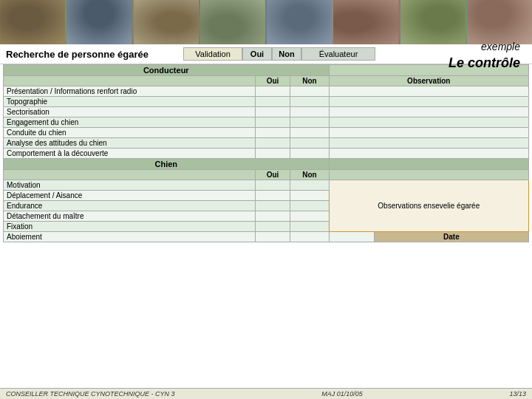  I want to click on table-row: Engagement du chien, so click(266, 123).